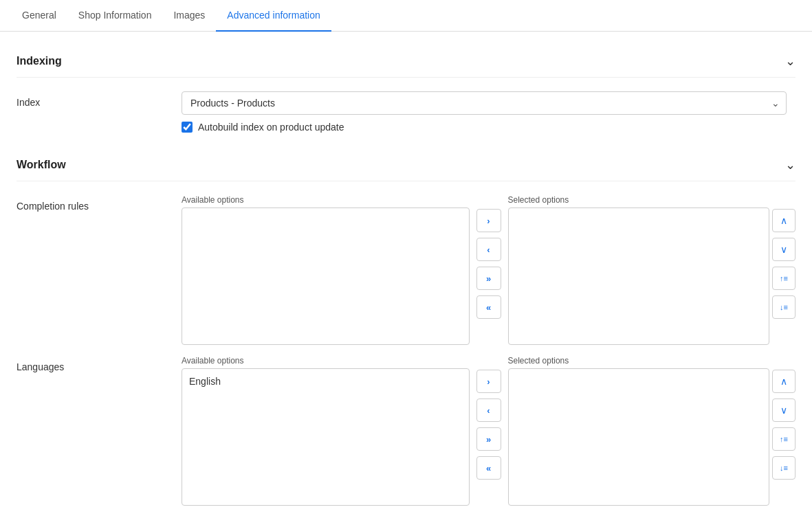 The image size is (812, 516). What do you see at coordinates (406, 16) in the screenshot?
I see `tab-bar: General Shop Information Images Advanced…` at bounding box center [406, 16].